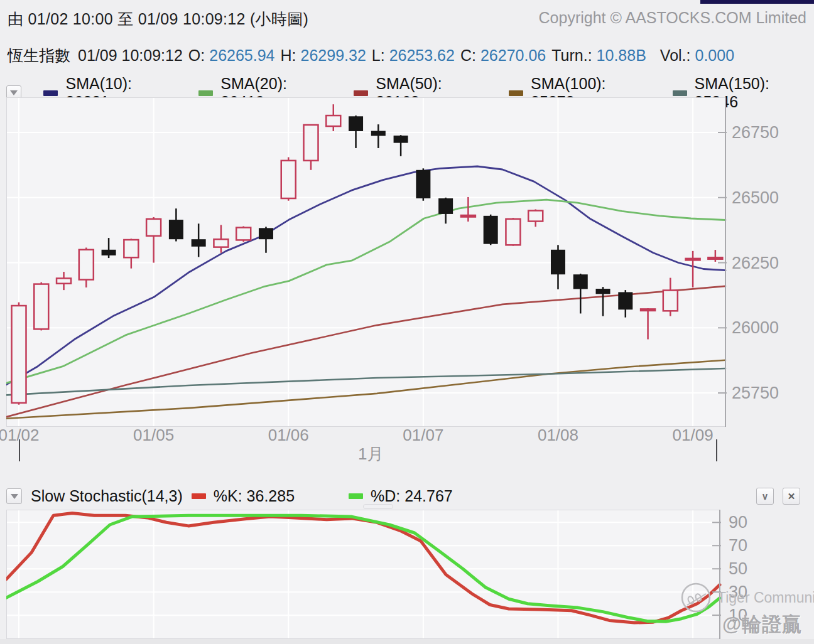  Describe the element at coordinates (755, 263) in the screenshot. I see `svg-text: 26250` at that location.